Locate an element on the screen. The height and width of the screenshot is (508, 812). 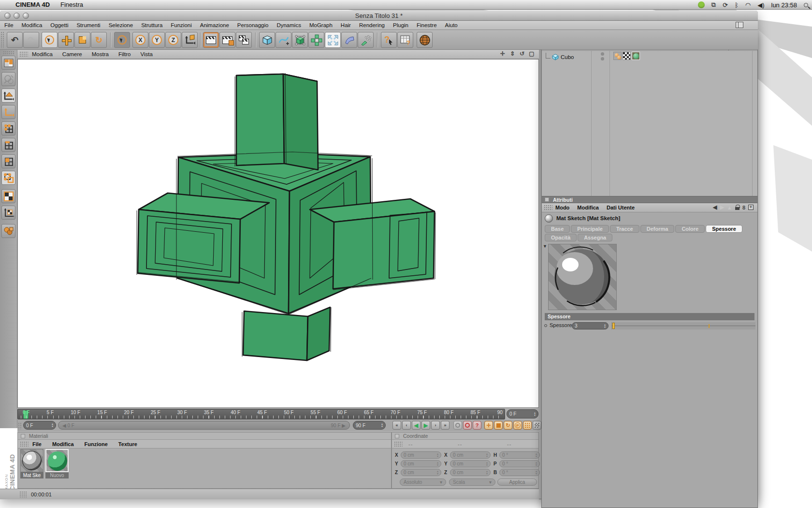
deformer-button is located at coordinates (333, 40).